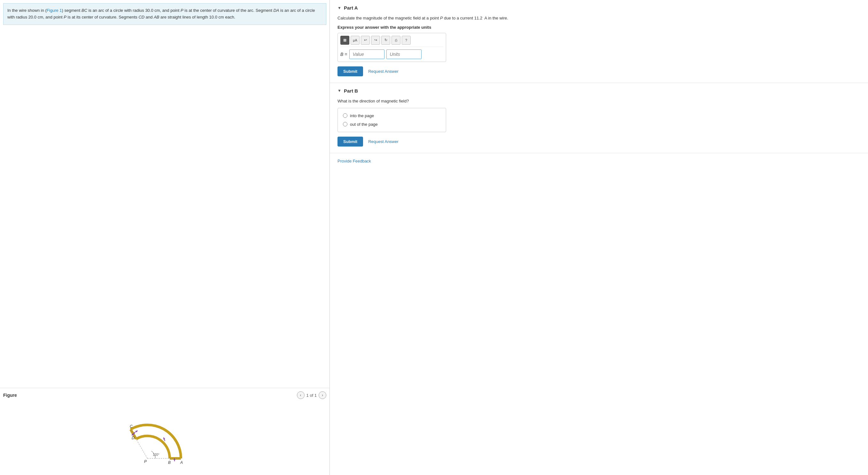  Describe the element at coordinates (404, 54) in the screenshot. I see `units-input` at that location.